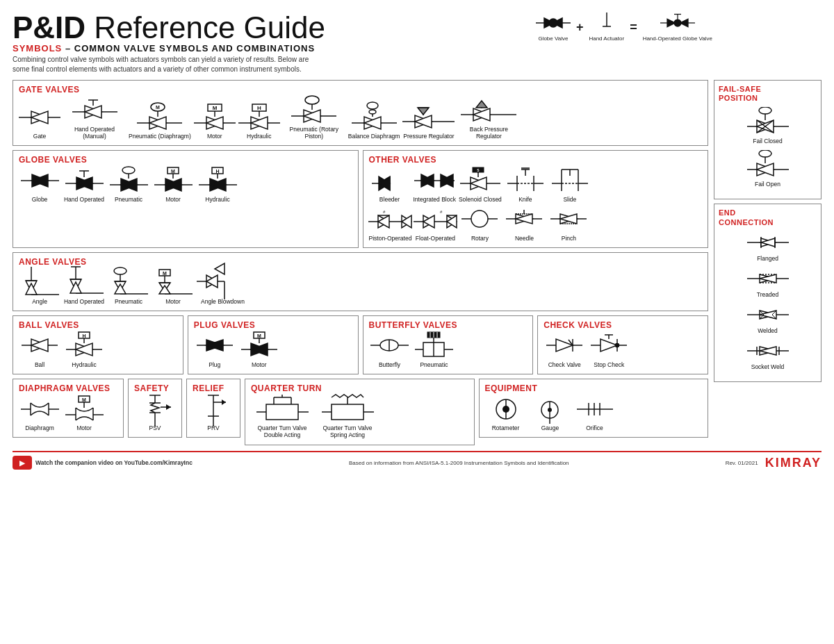  I want to click on footer: ▶ Watch the companion video on YouTube.c…, so click(417, 461).